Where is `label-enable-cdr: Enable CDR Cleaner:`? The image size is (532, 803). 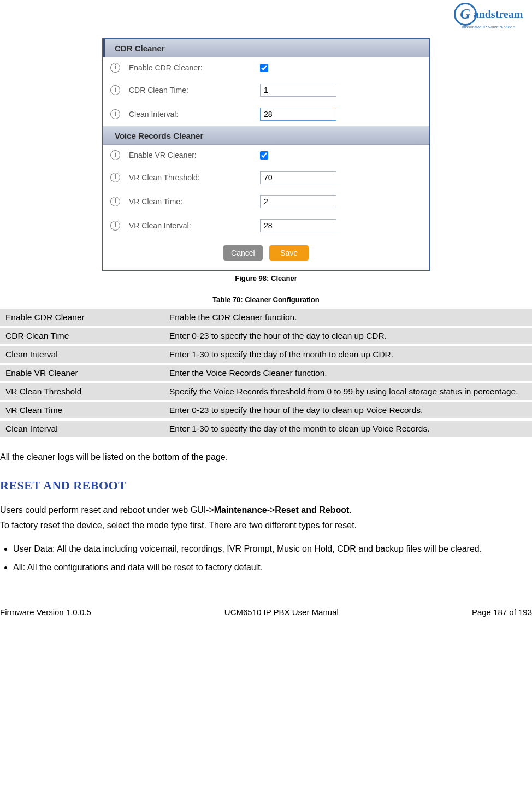
label-enable-cdr: Enable CDR Cleaner: is located at coordinates (194, 68).